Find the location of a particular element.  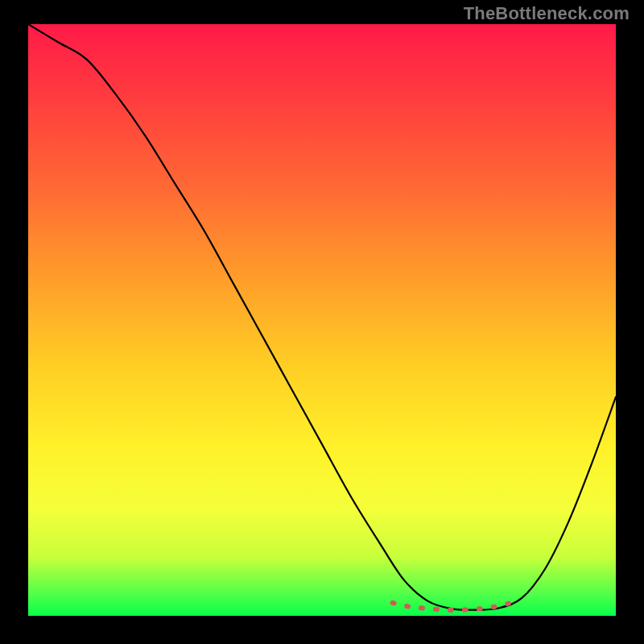

watermark-text: TheBottleneck.com is located at coordinates (547, 14).